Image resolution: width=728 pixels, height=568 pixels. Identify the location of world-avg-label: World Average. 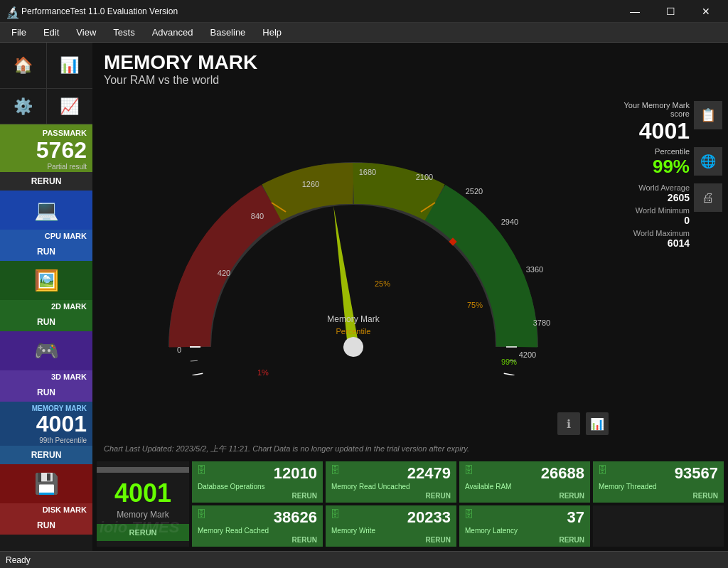
(655, 188).